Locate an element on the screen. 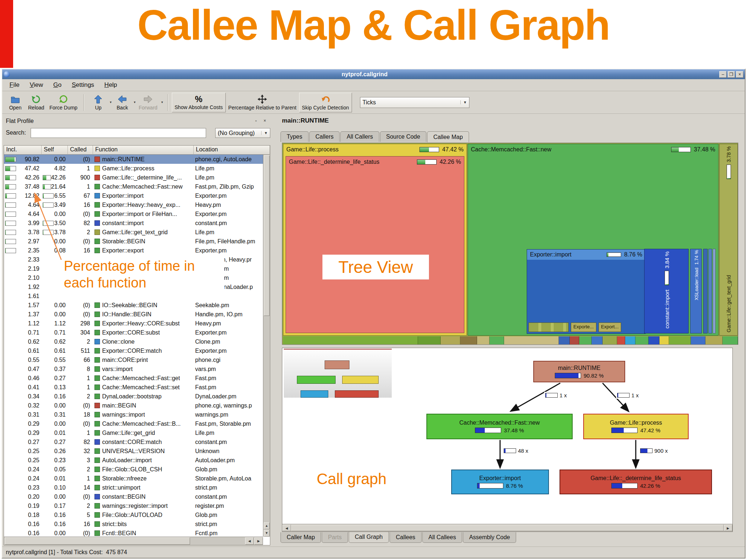 The image size is (747, 560). maximize-button: ❐ is located at coordinates (731, 74).